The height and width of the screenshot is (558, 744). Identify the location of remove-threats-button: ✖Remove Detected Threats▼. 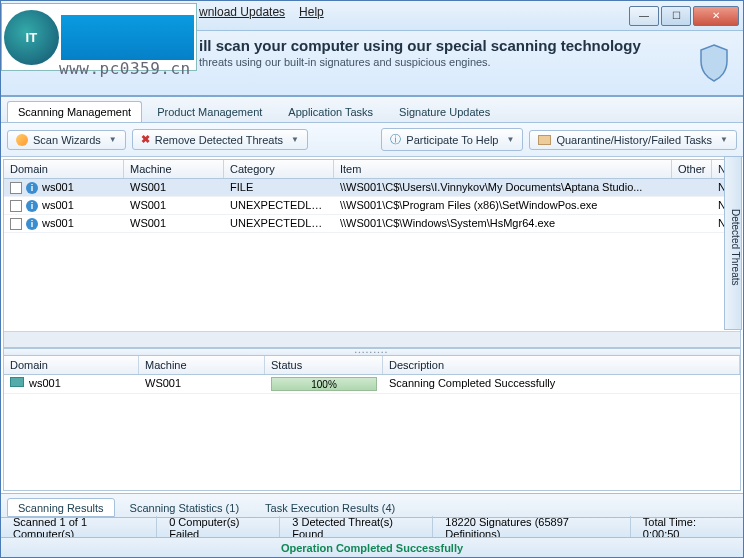
(220, 140).